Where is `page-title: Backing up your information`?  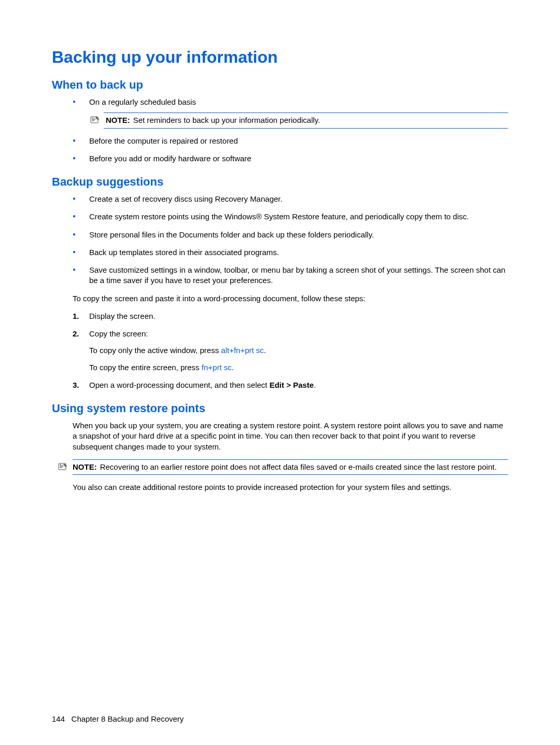
page-title: Backing up your information is located at coordinates (280, 57).